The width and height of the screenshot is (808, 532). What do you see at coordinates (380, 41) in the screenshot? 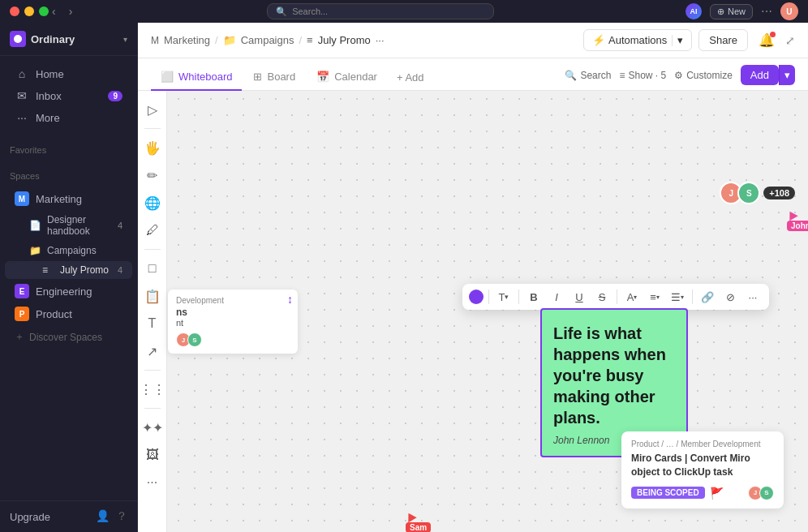
I see `breadcrumb-more: ···` at bounding box center [380, 41].